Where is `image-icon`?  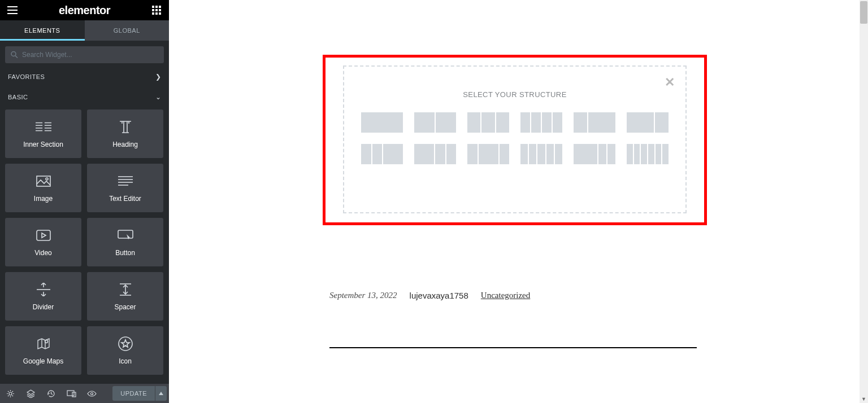
image-icon is located at coordinates (44, 181).